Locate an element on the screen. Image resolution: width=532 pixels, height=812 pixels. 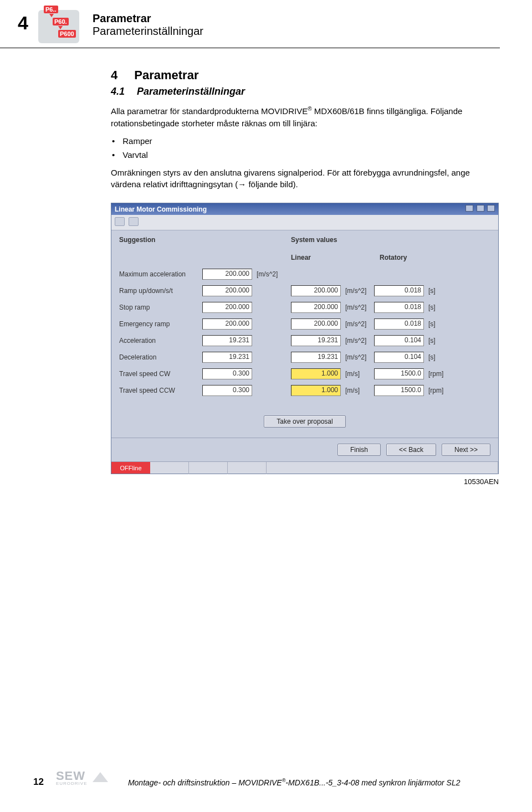
parameter-row: Travel speed CW0.3001.000[m/s]1500.0[rpm… is located at coordinates (305, 375).